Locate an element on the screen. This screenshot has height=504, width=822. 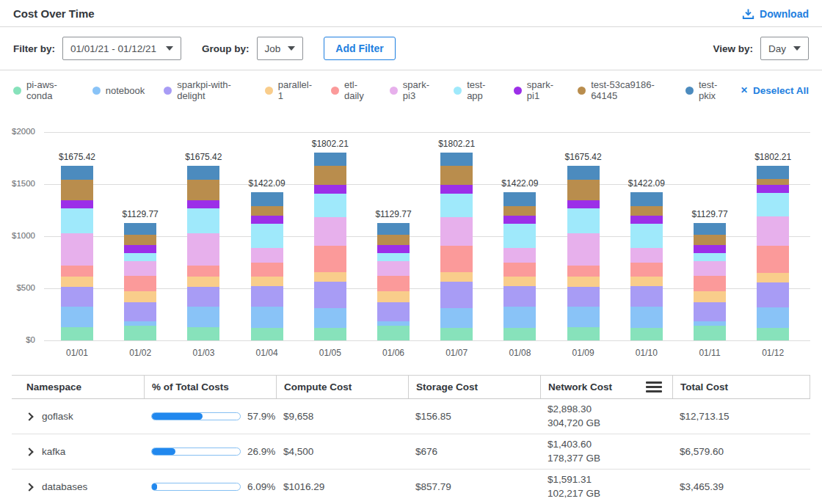
x-axis-tick-label: 01/01 is located at coordinates (77, 353).